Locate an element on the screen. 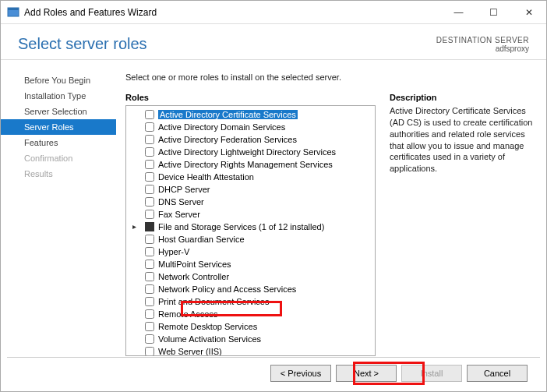 Image resolution: width=547 pixels, height=392 pixels. role-label: Host Guardian Service is located at coordinates (201, 239).